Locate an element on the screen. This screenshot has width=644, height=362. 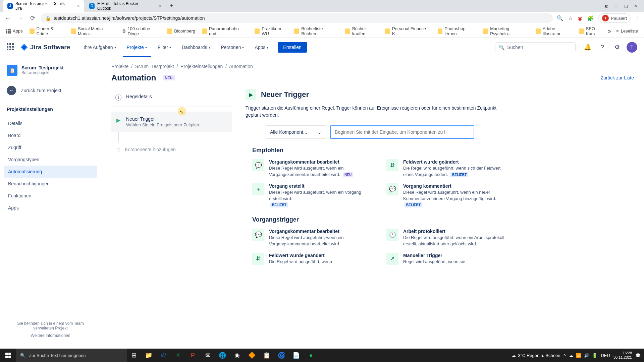
trigger-issue-commented: 💬 Vorgang kommentiert Diese Regel wird a… is located at coordinates (447, 196).